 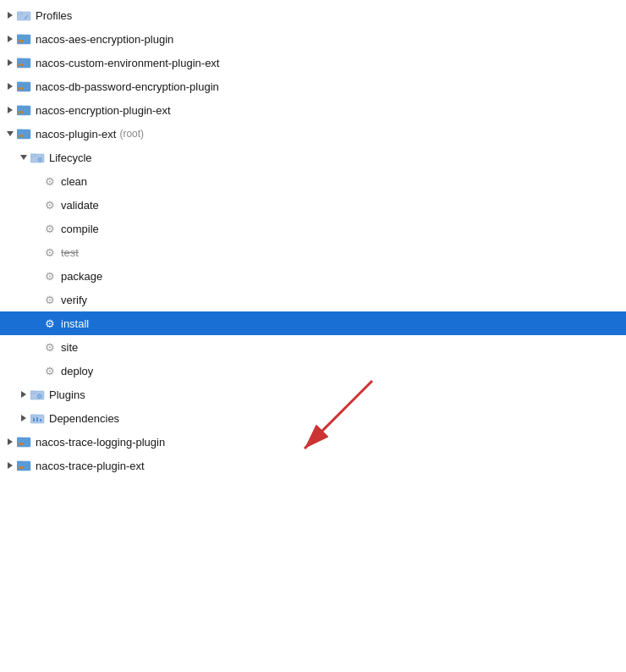 What do you see at coordinates (10, 110) in the screenshot?
I see `expand-arrow-nacos-enc` at bounding box center [10, 110].